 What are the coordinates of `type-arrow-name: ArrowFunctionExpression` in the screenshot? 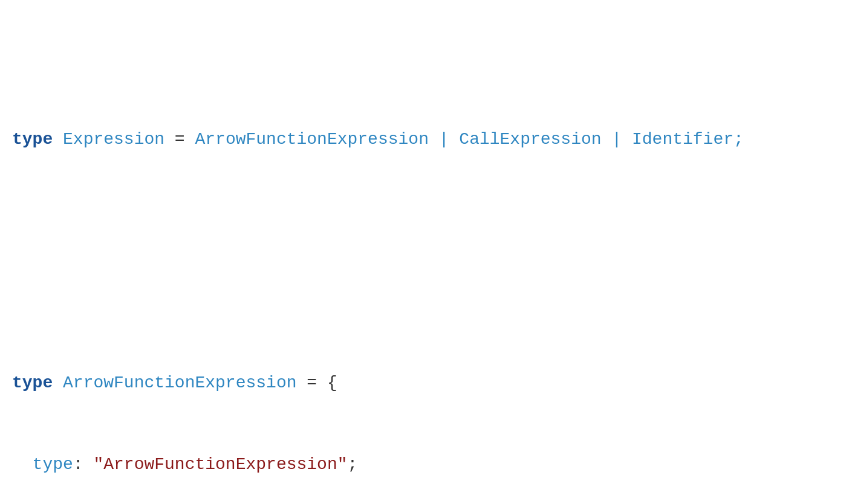 It's located at (174, 383).